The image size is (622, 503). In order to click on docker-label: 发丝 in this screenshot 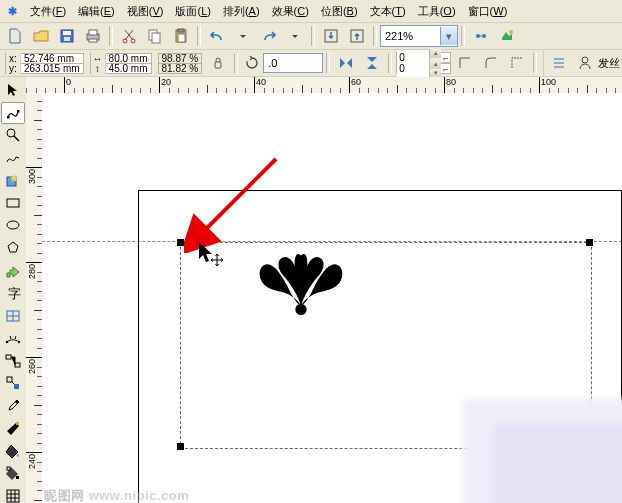, I will do `click(609, 64)`.